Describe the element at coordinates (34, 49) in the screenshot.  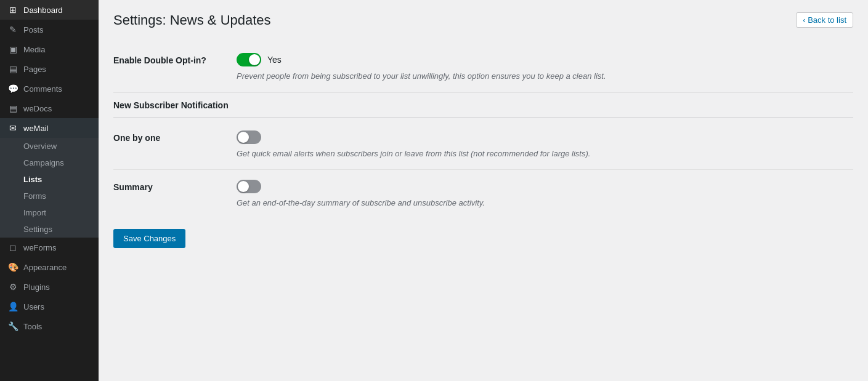
I see `sidebar-item-label: Media` at that location.